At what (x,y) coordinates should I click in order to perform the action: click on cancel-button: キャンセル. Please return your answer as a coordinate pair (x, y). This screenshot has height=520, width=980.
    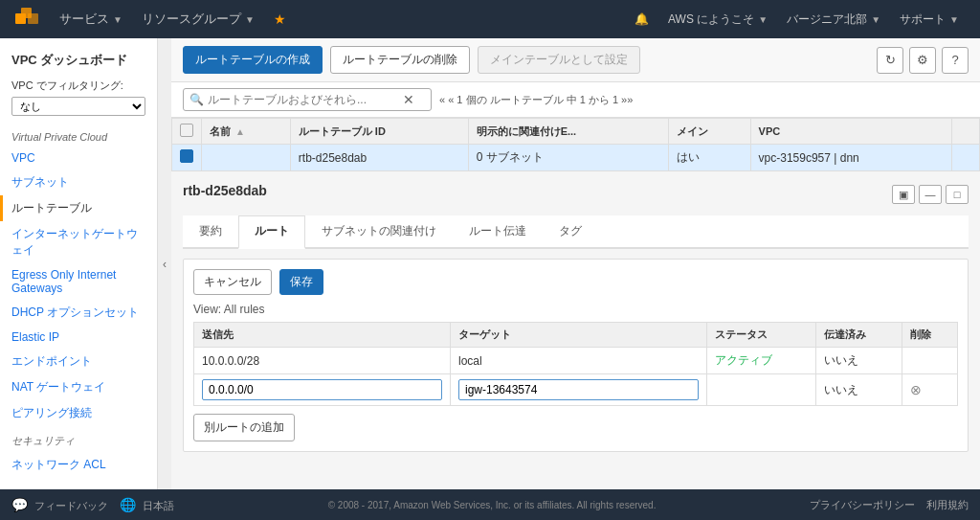
    Looking at the image, I should click on (233, 282).